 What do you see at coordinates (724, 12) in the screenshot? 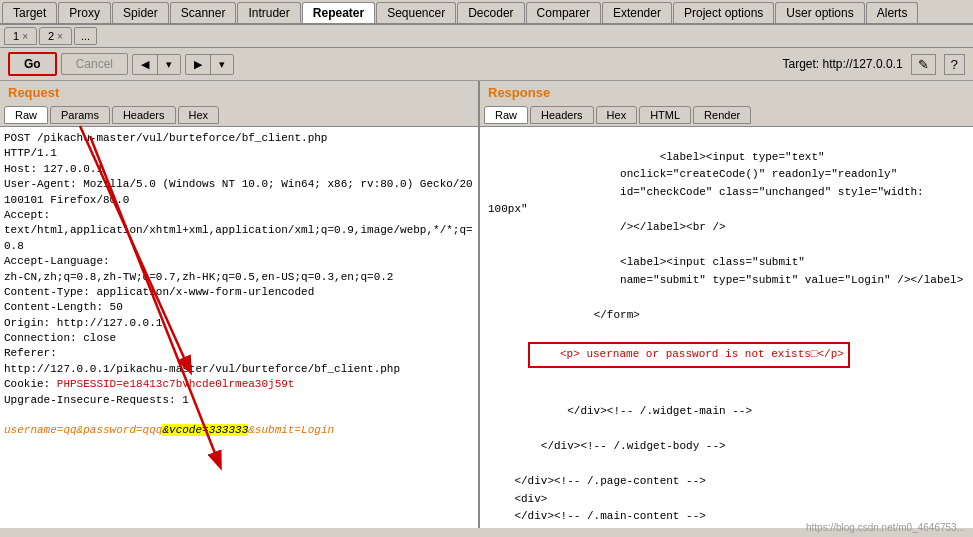
I see `tab-project-options: Project options` at bounding box center [724, 12].